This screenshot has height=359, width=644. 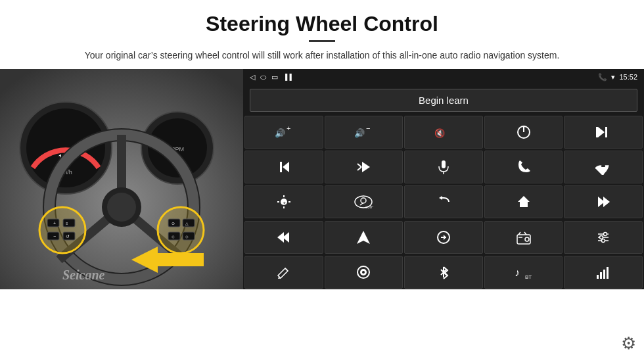 What do you see at coordinates (524, 167) in the screenshot?
I see `call-button` at bounding box center [524, 167].